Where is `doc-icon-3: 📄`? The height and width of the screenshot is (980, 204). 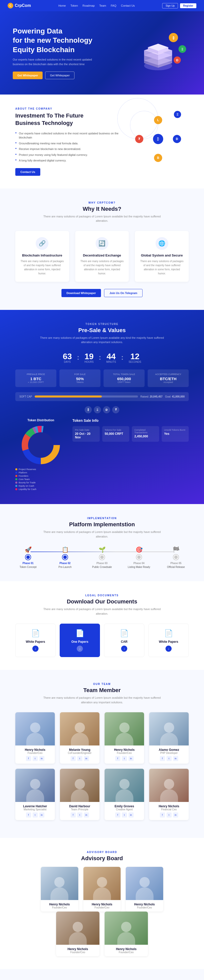 doc-icon-3: 📄 is located at coordinates (124, 633).